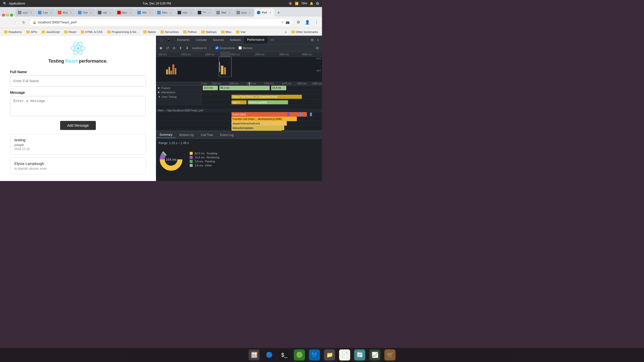 The image size is (644, 362). Describe the element at coordinates (161, 48) in the screenshot. I see `record-button: ⏺` at that location.